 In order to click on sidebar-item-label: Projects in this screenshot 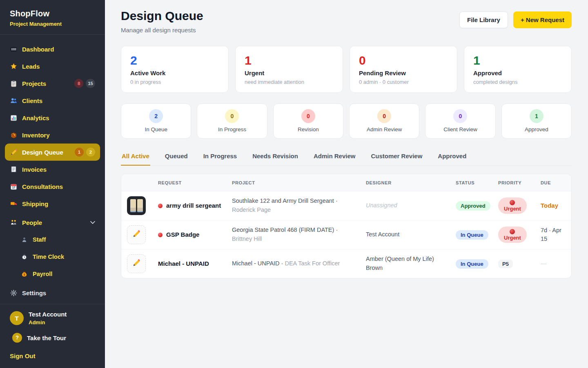, I will do `click(34, 83)`.